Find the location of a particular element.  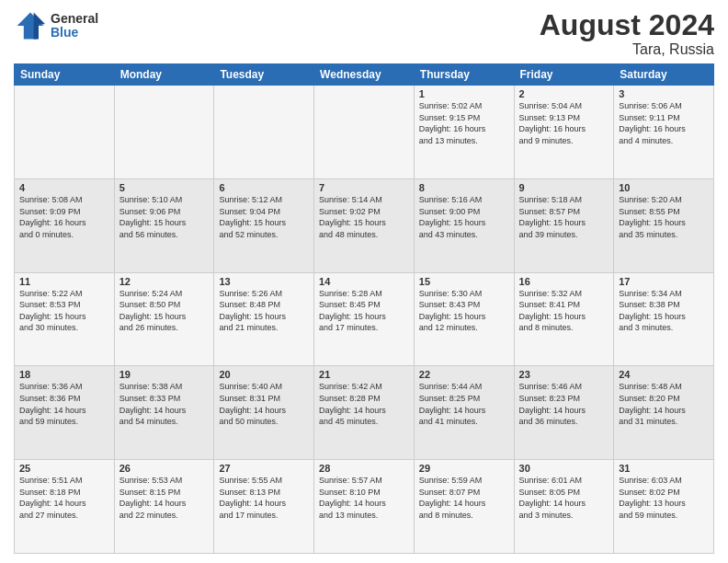

day-info: Sunrise: 5:36 AM Sunset: 8:36 PM Dayligh… is located at coordinates (64, 404).